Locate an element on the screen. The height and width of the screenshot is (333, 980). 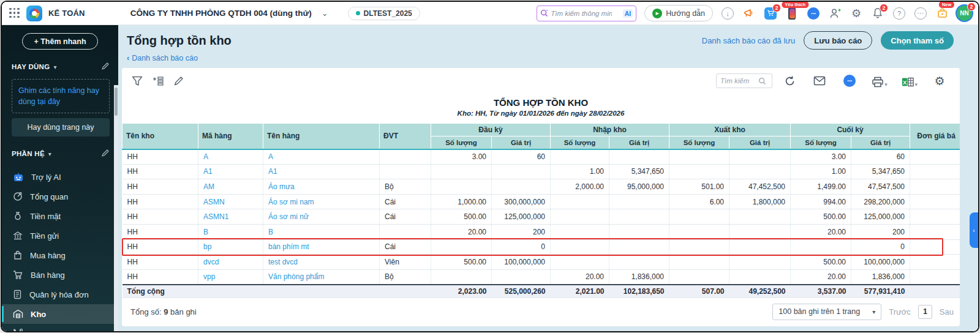
refresh-icon is located at coordinates (790, 81).